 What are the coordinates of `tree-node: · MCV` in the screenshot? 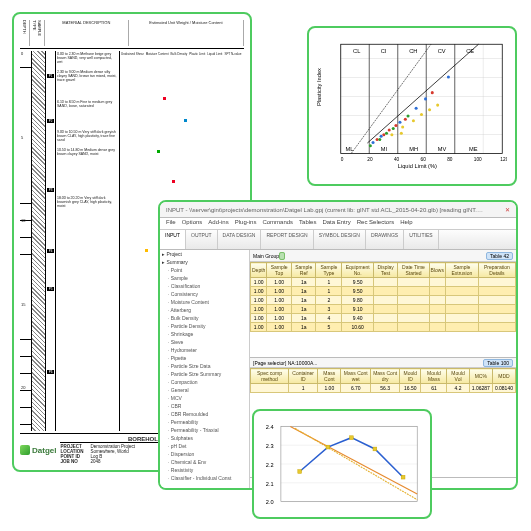 It's located at (204, 398).